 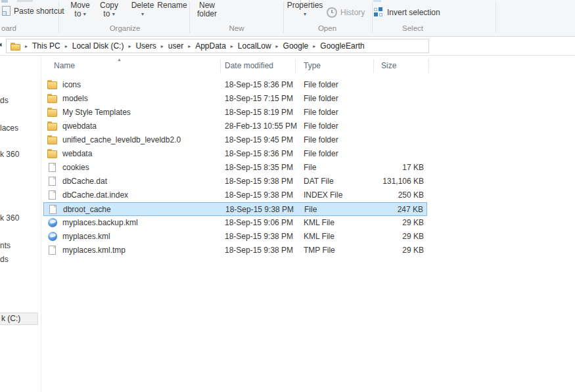 What do you see at coordinates (139, 46) in the screenshot?
I see `breadcrumb-segment: ▸ Users` at bounding box center [139, 46].